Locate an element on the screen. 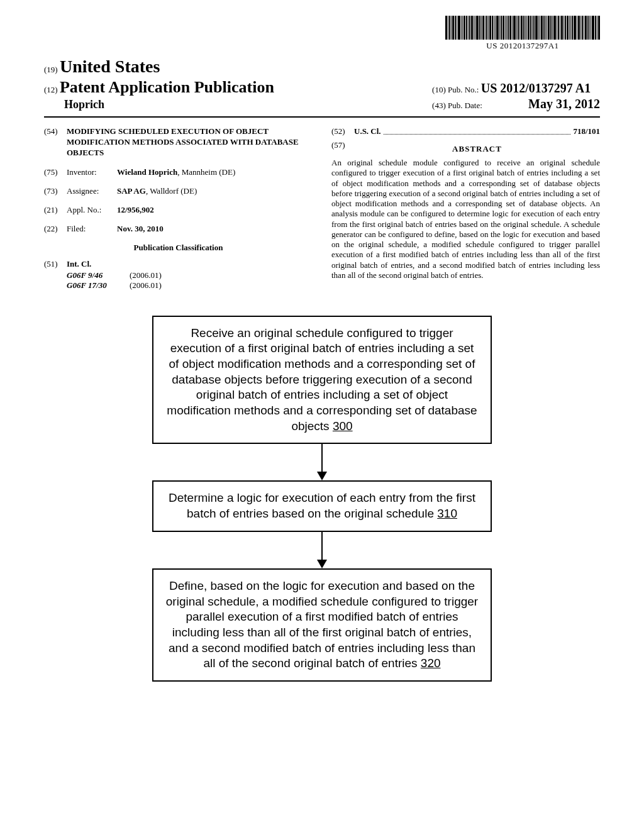  intcl-code: G06F 17/30 is located at coordinates (98, 285).